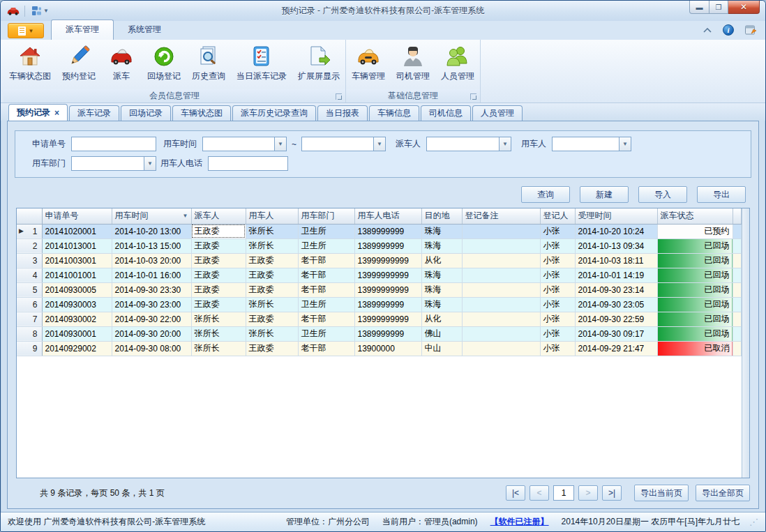 The image size is (766, 532). What do you see at coordinates (442, 319) in the screenshot?
I see `cell-destination: 从化` at bounding box center [442, 319].